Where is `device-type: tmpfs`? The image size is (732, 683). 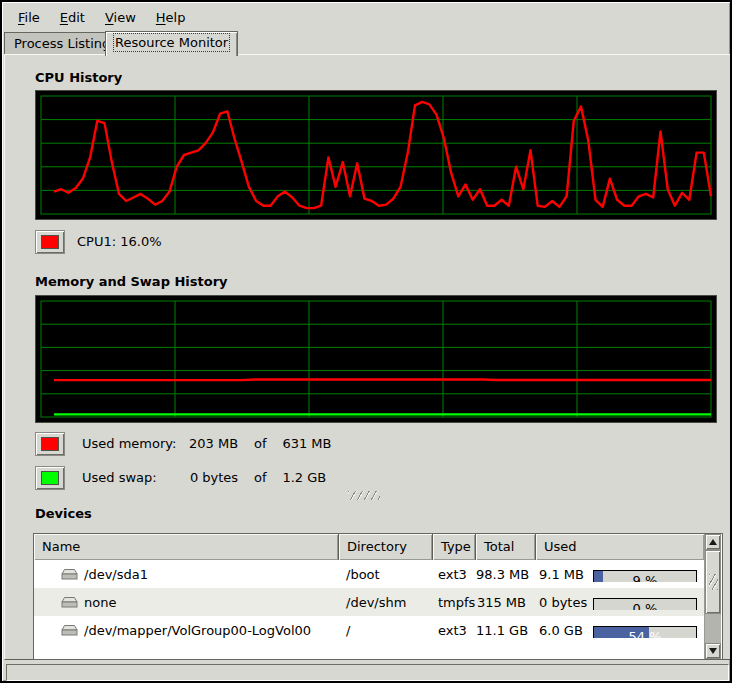 device-type: tmpfs is located at coordinates (454, 602).